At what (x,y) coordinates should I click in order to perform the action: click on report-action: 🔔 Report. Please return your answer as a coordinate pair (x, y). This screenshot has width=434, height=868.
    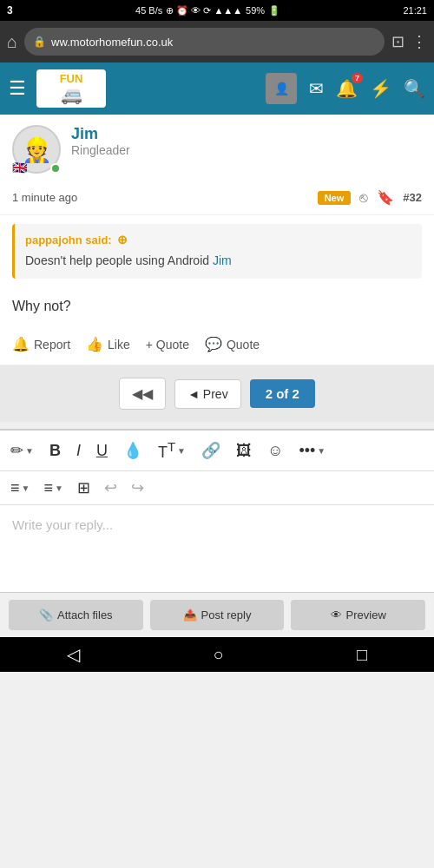
    Looking at the image, I should click on (42, 344).